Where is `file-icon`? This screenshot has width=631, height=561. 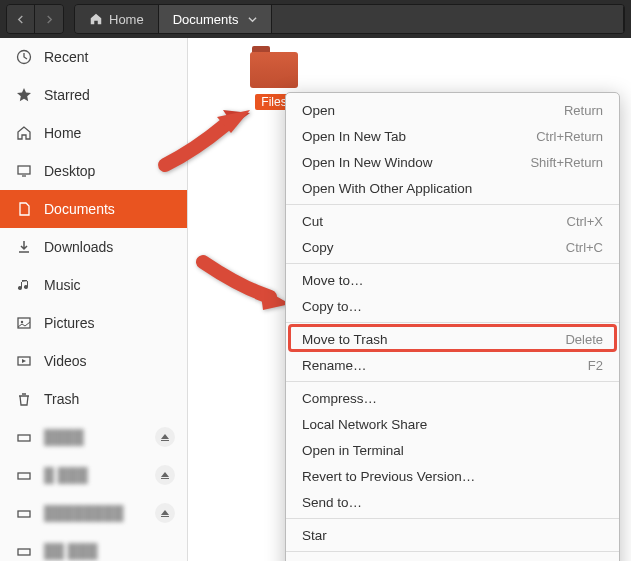
file-icon is located at coordinates (24, 209).